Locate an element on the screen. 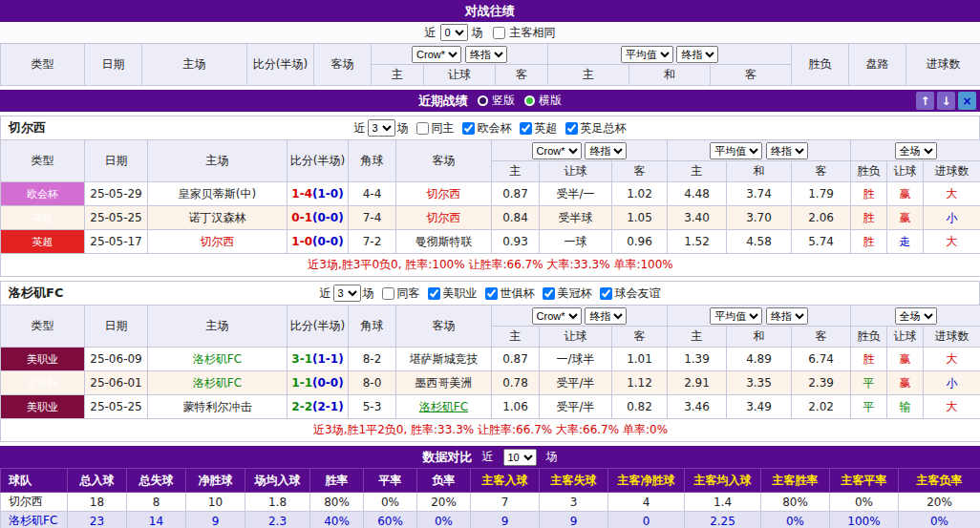  odds-group-header: Crow* 终指 is located at coordinates (580, 151).